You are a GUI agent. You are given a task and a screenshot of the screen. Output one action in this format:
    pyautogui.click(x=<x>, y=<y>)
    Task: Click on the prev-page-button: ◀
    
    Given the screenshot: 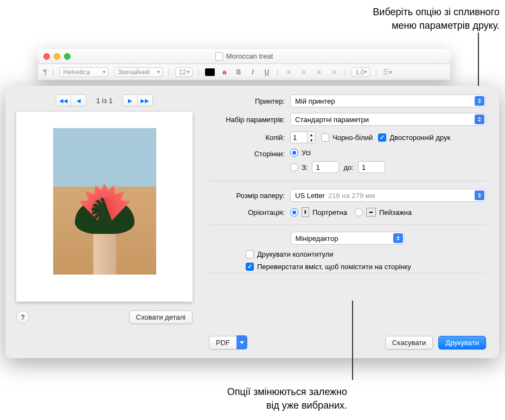 What is the action you would take?
    pyautogui.click(x=79, y=100)
    